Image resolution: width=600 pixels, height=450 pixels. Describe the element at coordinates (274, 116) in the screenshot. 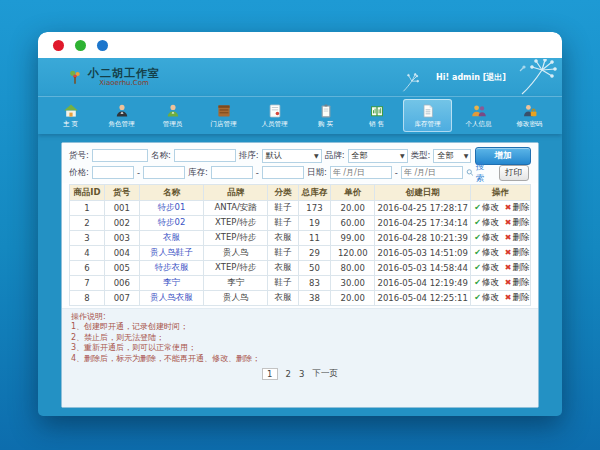

I see `nav-item-5: 人员管理` at that location.